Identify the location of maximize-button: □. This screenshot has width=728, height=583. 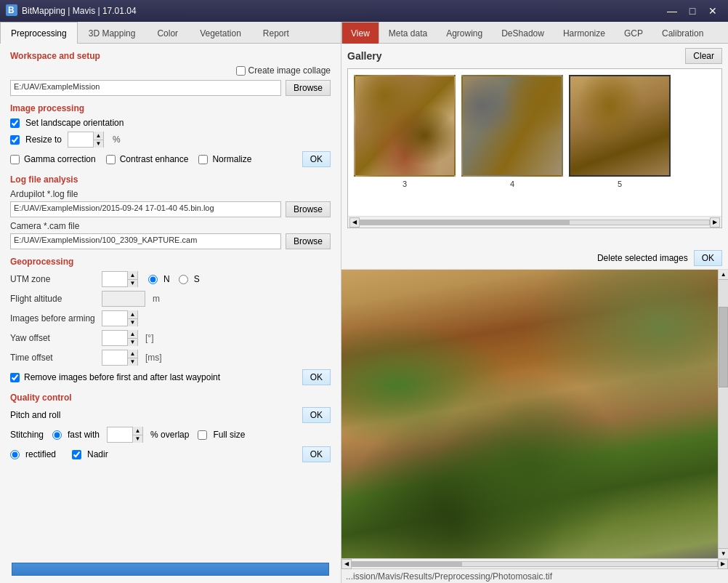
(692, 11).